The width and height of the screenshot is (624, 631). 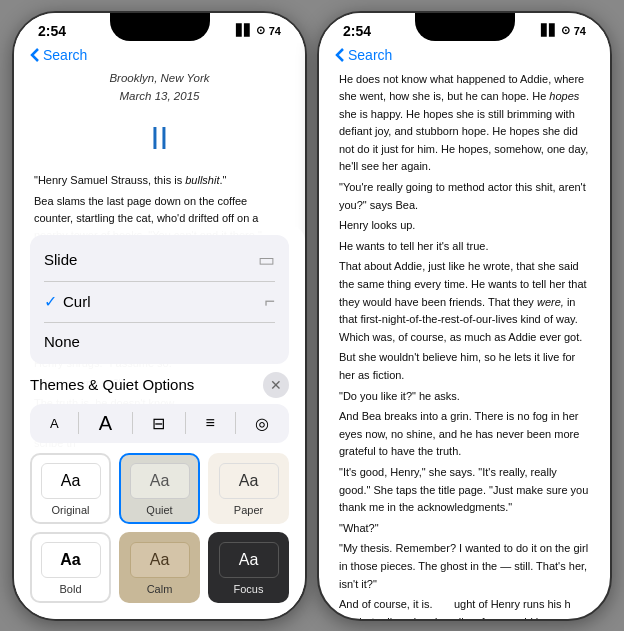 What do you see at coordinates (70, 488) in the screenshot?
I see `theme-original: Aa Original` at bounding box center [70, 488].